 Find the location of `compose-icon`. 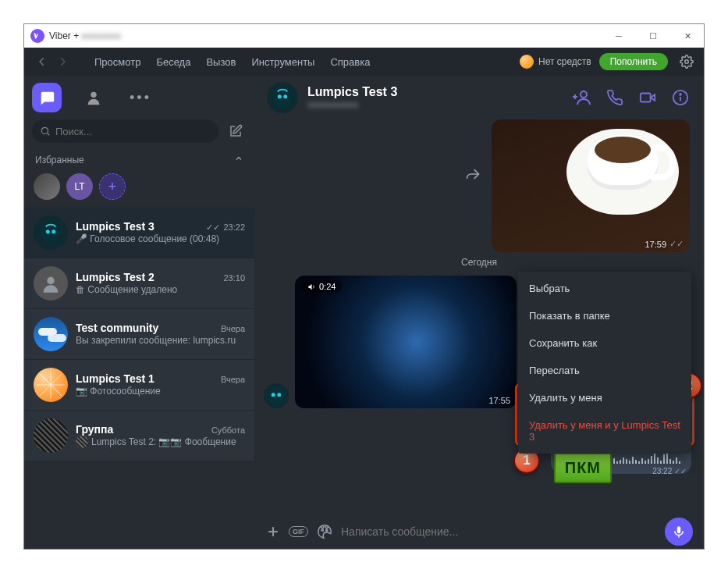

compose-icon is located at coordinates (236, 131).